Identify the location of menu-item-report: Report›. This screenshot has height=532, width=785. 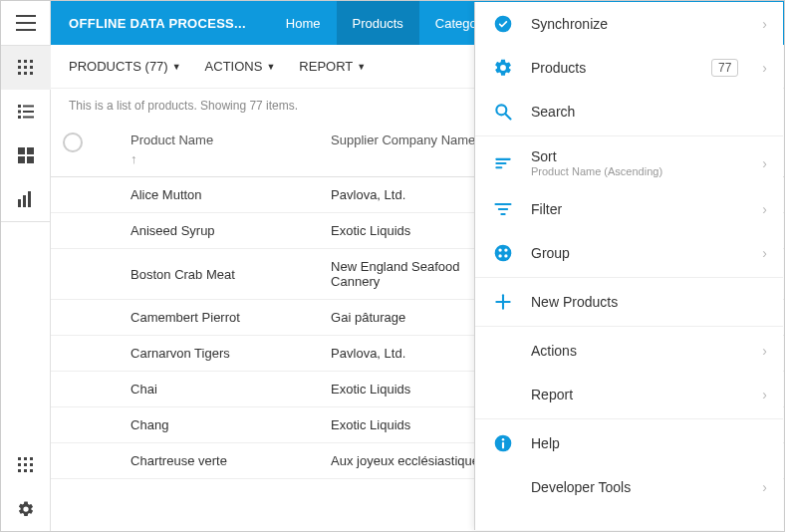
(630, 395).